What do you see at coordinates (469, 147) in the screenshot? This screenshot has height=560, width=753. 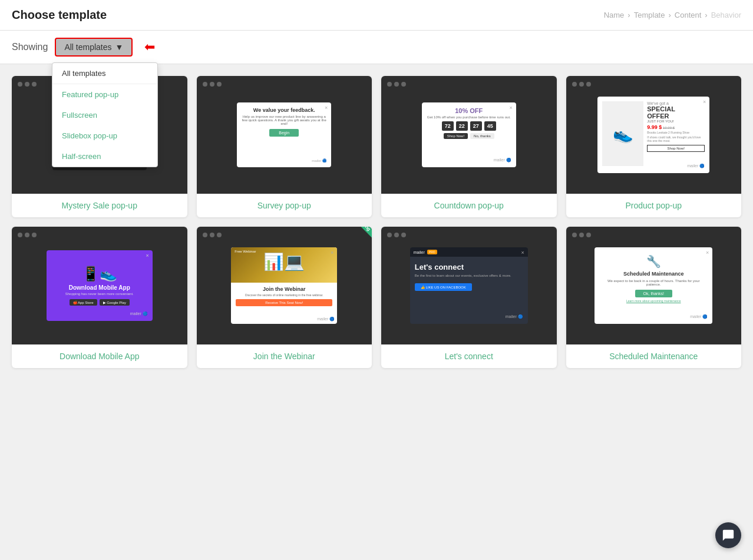 I see `template-card-countdown: × 10% OFF Get 10% off when you purchase …` at bounding box center [469, 147].